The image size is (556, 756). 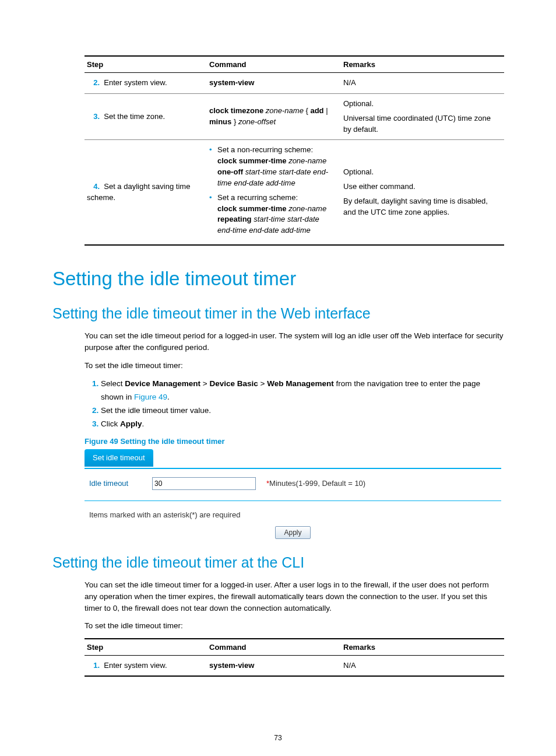 I want to click on heading-idle-timeout: Setting the idle timeout timer, so click(x=278, y=279).